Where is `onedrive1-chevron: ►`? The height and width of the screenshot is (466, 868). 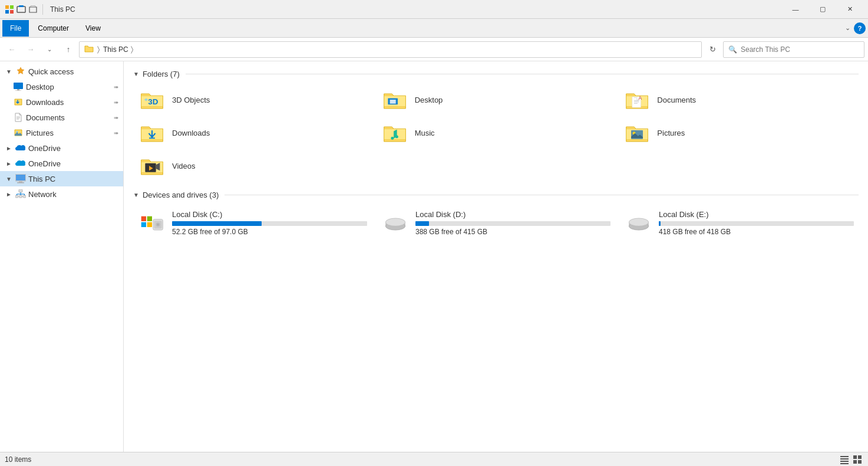 onedrive1-chevron: ► is located at coordinates (9, 148).